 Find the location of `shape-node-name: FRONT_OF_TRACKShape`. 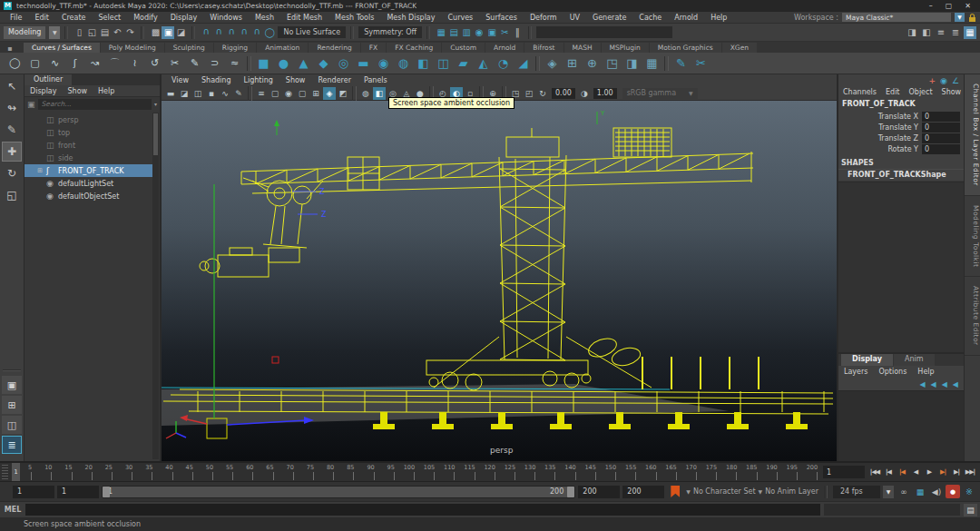

shape-node-name: FRONT_OF_TRACKShape is located at coordinates (901, 175).